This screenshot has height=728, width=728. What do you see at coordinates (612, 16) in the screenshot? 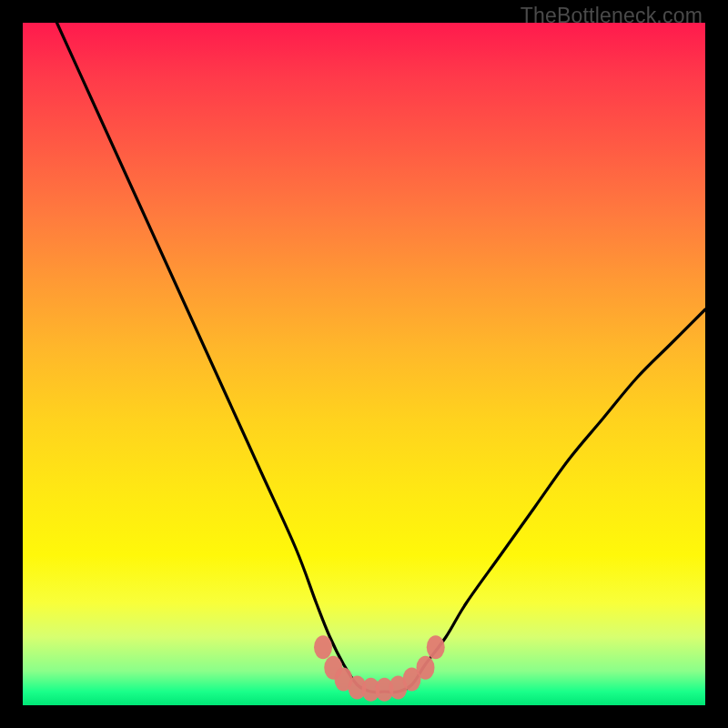
I see `watermark-text: TheBottleneck.com` at bounding box center [612, 16].